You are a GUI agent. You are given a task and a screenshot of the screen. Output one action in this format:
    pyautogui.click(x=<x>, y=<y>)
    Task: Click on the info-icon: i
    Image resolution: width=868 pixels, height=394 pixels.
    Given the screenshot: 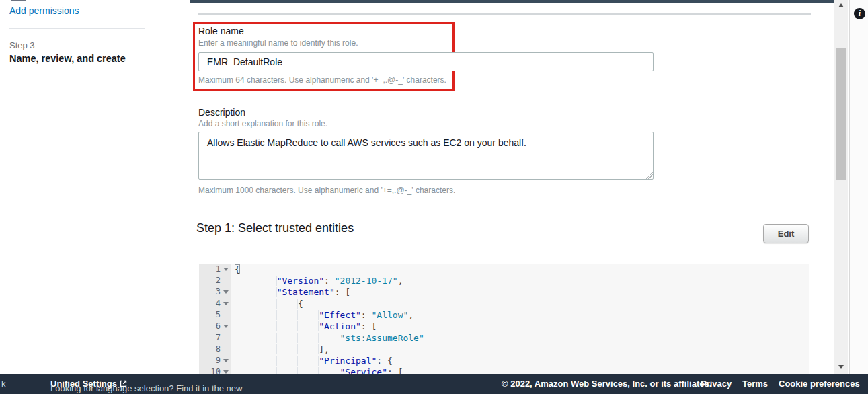 What is the action you would take?
    pyautogui.click(x=859, y=13)
    